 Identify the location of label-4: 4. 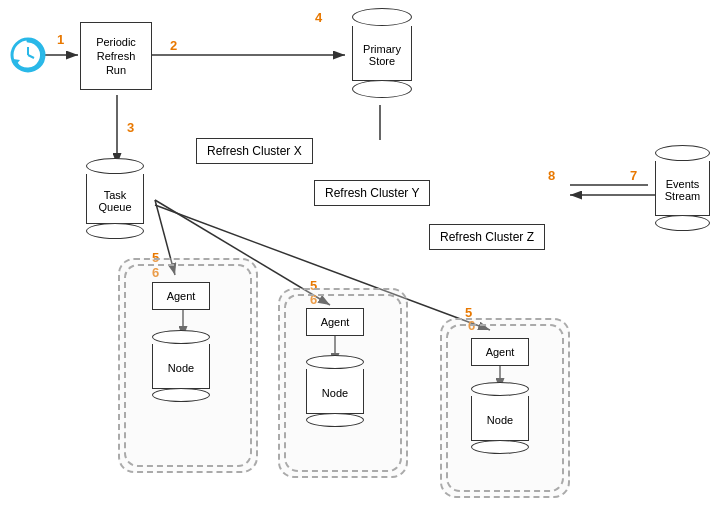
(318, 18).